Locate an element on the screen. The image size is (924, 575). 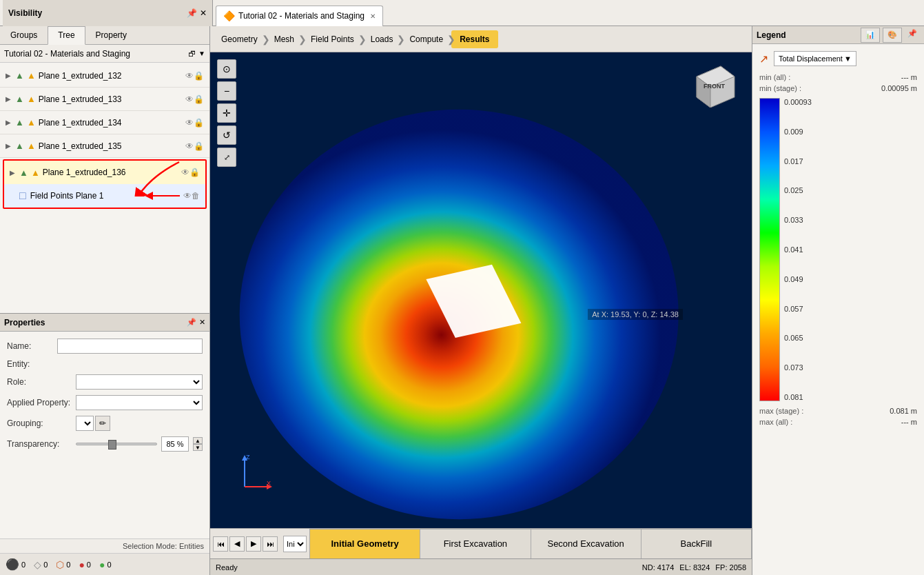
svg-text: Z is located at coordinates (248, 457).